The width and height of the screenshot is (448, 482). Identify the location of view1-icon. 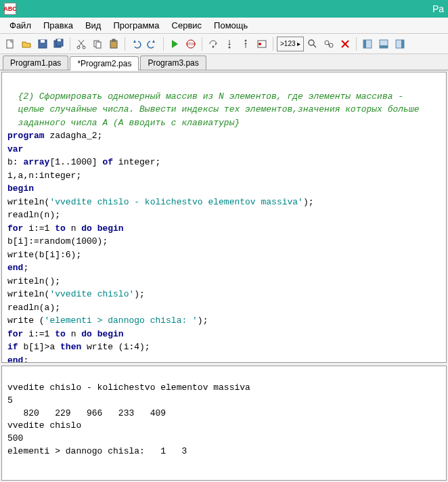
(367, 44).